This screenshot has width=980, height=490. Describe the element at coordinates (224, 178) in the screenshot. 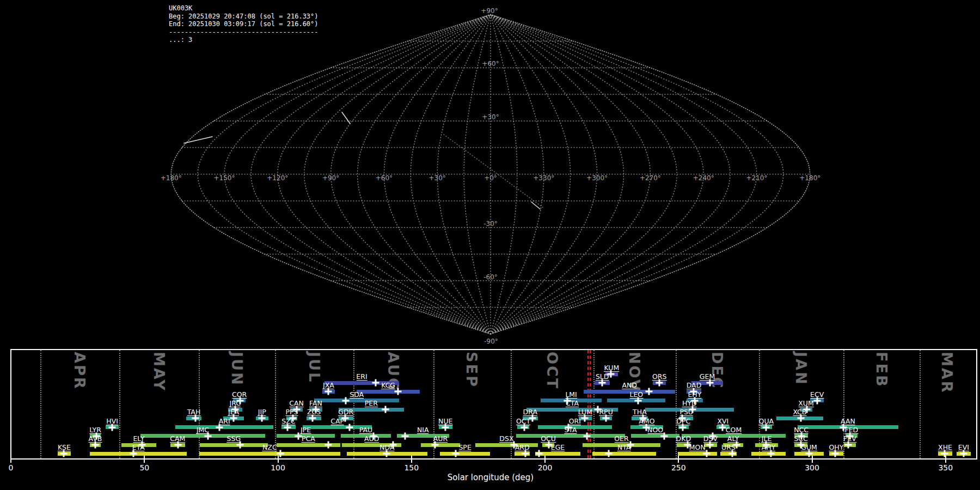

I see `longitude-label: +150°` at that location.